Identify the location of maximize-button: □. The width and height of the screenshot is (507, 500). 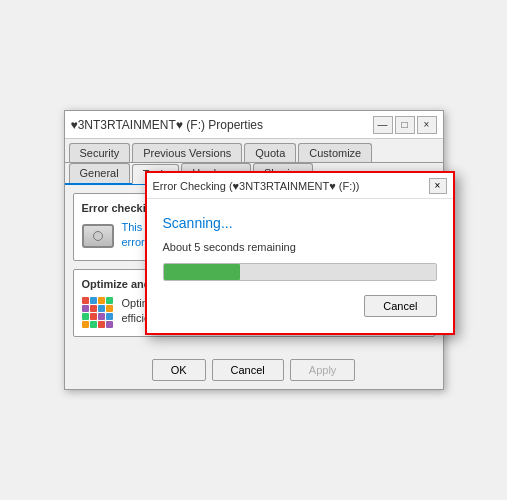
(405, 125).